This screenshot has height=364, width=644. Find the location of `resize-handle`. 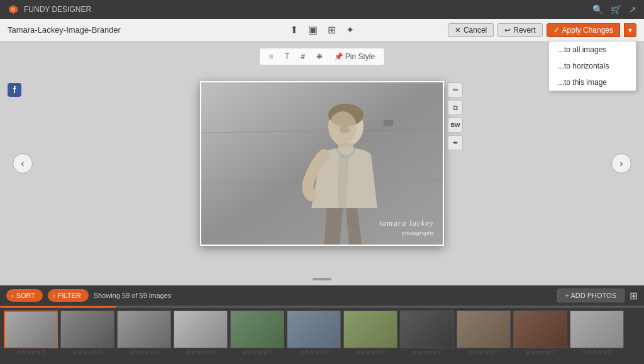

resize-handle is located at coordinates (322, 279).